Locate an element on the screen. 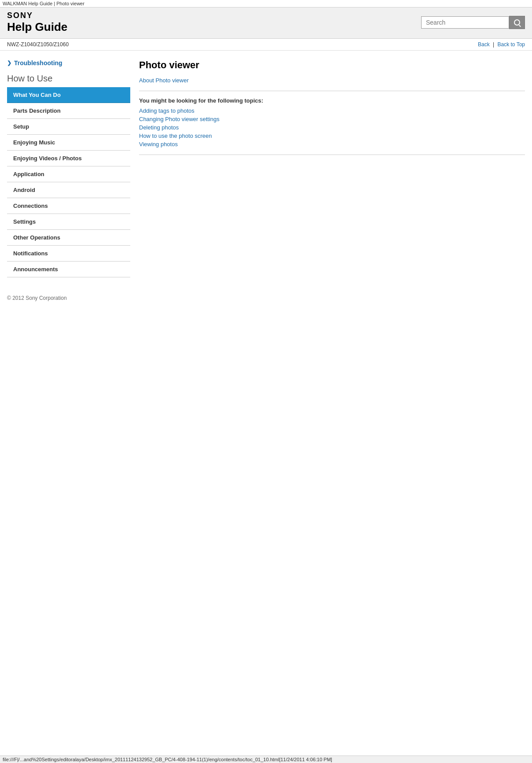 This screenshot has height=763, width=532. title-bar: WALKMAN Help Guide | Photo viewer is located at coordinates (266, 4).